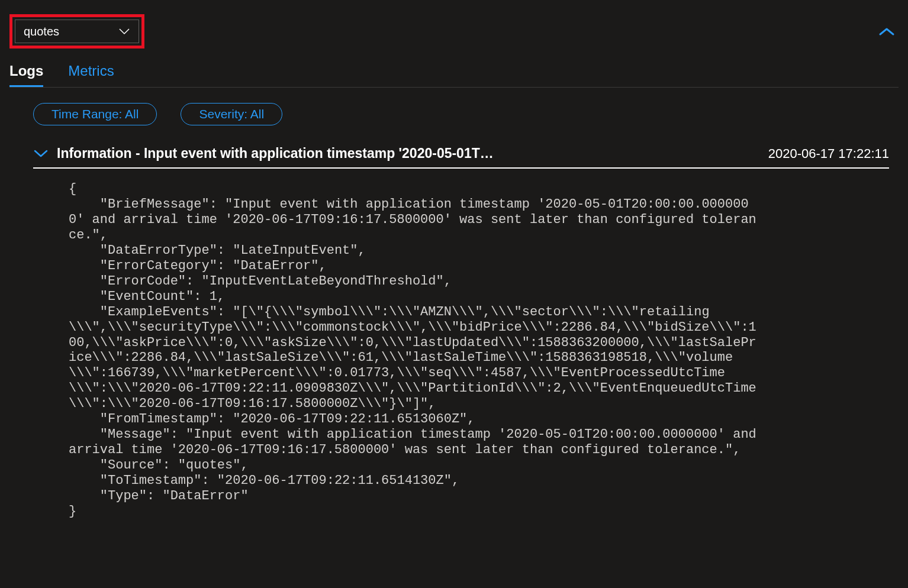 The height and width of the screenshot is (588, 908). What do you see at coordinates (408, 154) in the screenshot?
I see `log-entry-title: Information - Input event with applicati…` at bounding box center [408, 154].